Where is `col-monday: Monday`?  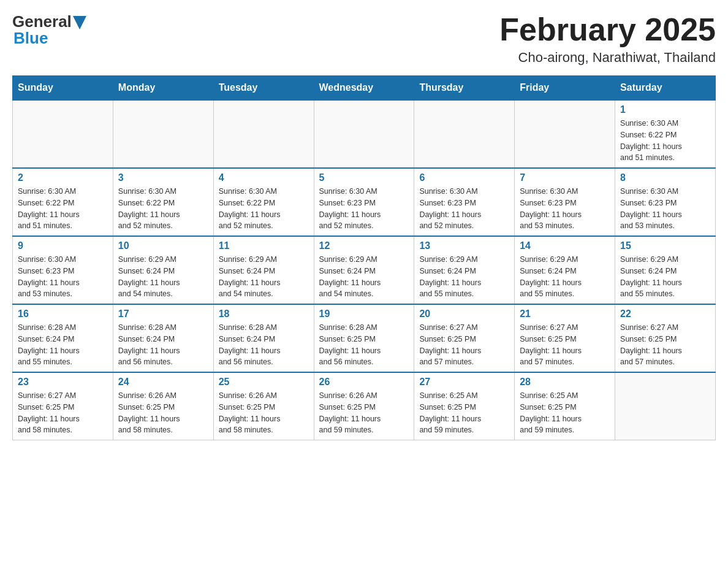
col-monday: Monday is located at coordinates (163, 88).